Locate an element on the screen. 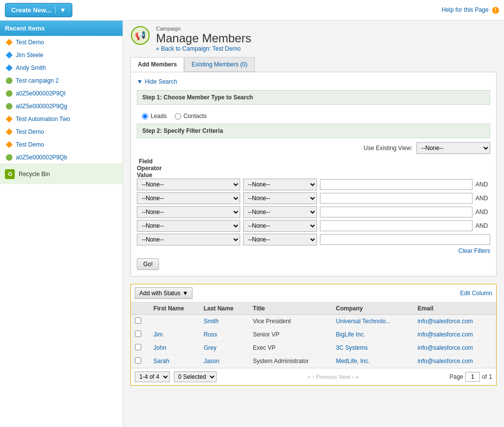 Image resolution: width=504 pixels, height=427 pixels. sidebar-item: 🔷Jim Steele is located at coordinates (61, 55).